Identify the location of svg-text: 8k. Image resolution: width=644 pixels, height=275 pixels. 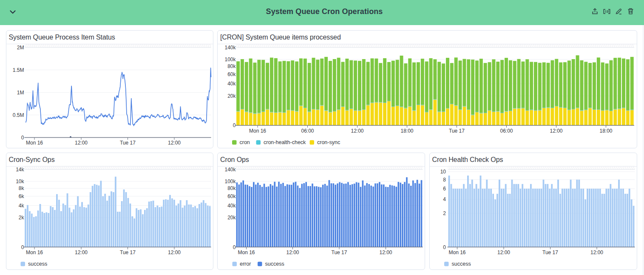
(22, 188).